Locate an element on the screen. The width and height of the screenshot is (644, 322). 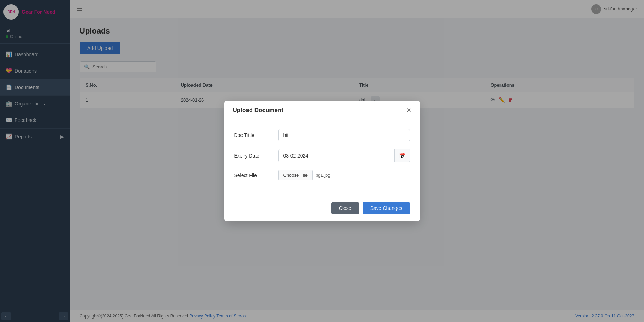
upload-document-modal: Upload Document ✕ Doc Tittle Expiry Date… is located at coordinates (322, 161).